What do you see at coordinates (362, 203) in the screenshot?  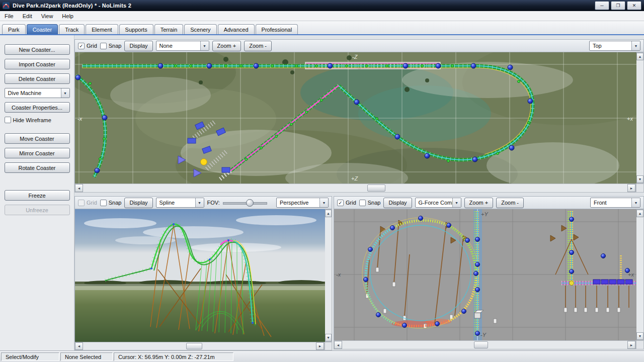 I see `front-snap-checkbox` at bounding box center [362, 203].